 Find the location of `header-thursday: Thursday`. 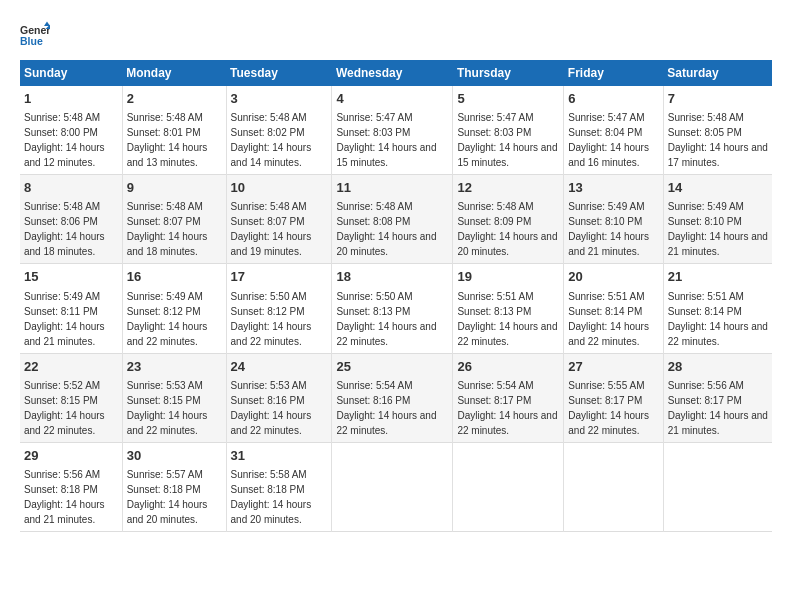

header-thursday: Thursday is located at coordinates (508, 73).